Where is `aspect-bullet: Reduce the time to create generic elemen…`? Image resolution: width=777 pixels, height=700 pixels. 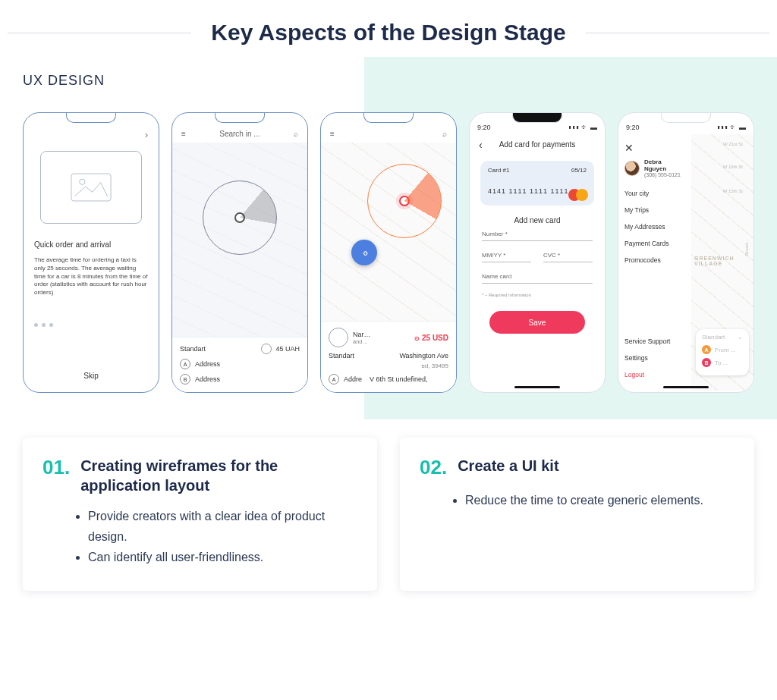
aspect-bullet: Reduce the time to create generic elemen… is located at coordinates (599, 501).